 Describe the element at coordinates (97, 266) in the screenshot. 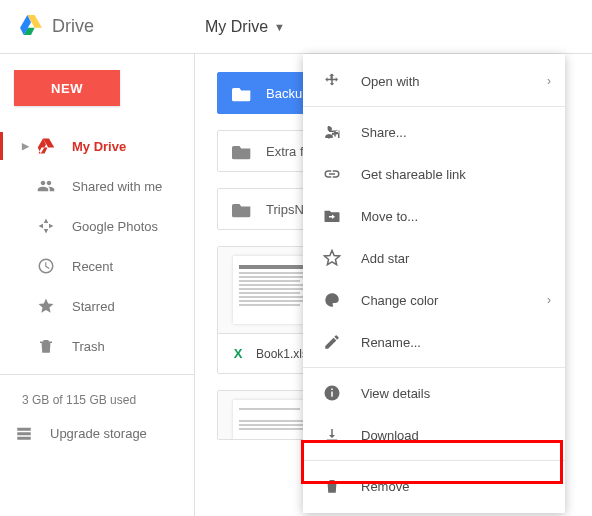

I see `sidebar-item-recent: Recent` at that location.